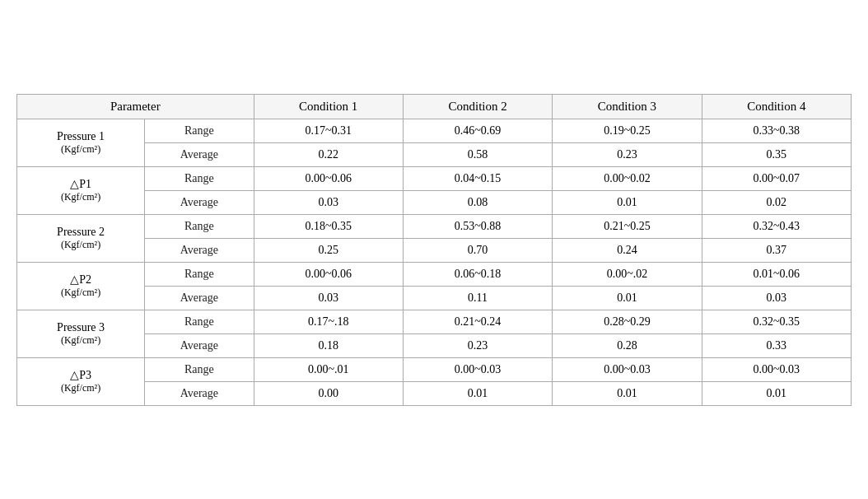 This screenshot has width=868, height=499. I want to click on param-name-cell: △P3(Kgf/cm²), so click(81, 381).